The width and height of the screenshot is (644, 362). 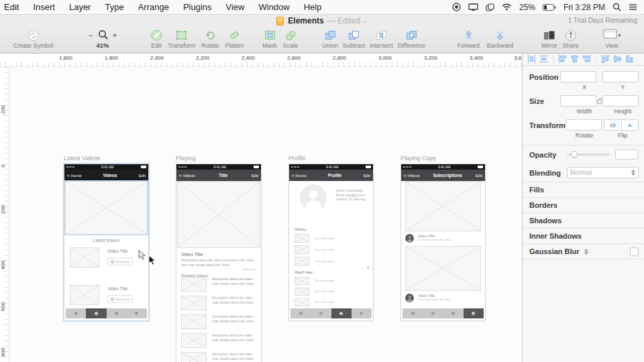 I want to click on profile-avatar, so click(x=313, y=198).